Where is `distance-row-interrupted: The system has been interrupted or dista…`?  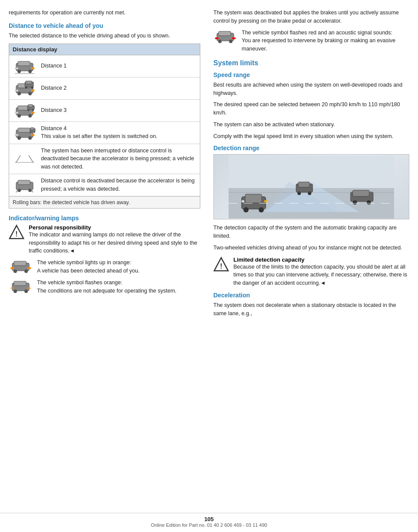 distance-row-interrupted: The system has been interrupted or dista… is located at coordinates (104, 159).